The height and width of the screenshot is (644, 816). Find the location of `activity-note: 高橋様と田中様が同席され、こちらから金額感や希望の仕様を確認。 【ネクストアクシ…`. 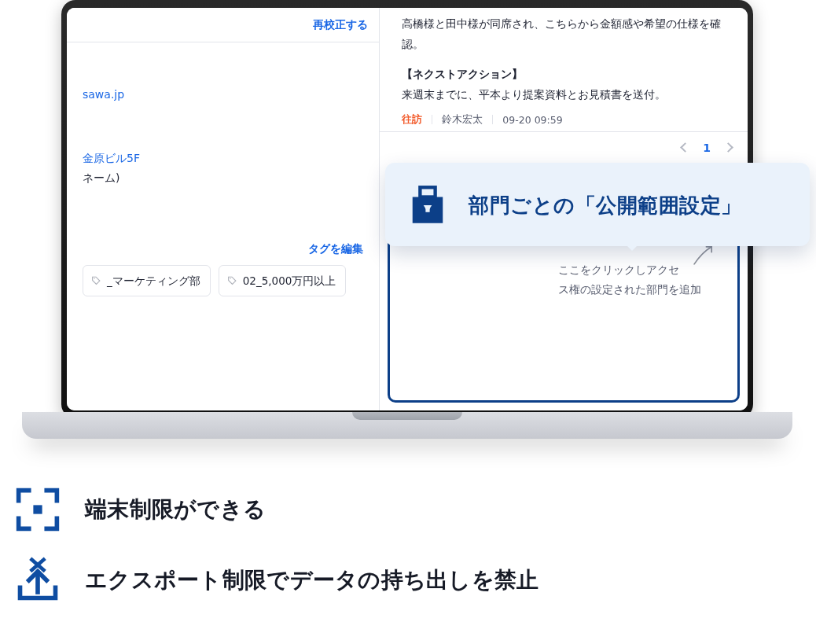

activity-note: 高橋様と田中様が同席され、こちらから金額感や希望の仕様を確認。 【ネクストアクシ… is located at coordinates (564, 70).